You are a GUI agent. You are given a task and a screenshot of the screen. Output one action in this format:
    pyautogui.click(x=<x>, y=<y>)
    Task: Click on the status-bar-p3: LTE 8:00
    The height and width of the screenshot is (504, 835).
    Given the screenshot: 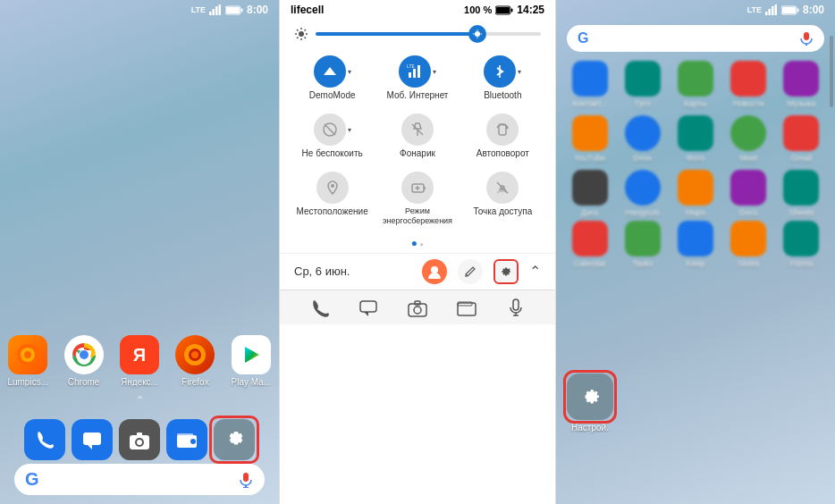 What is the action you would take?
    pyautogui.click(x=696, y=10)
    